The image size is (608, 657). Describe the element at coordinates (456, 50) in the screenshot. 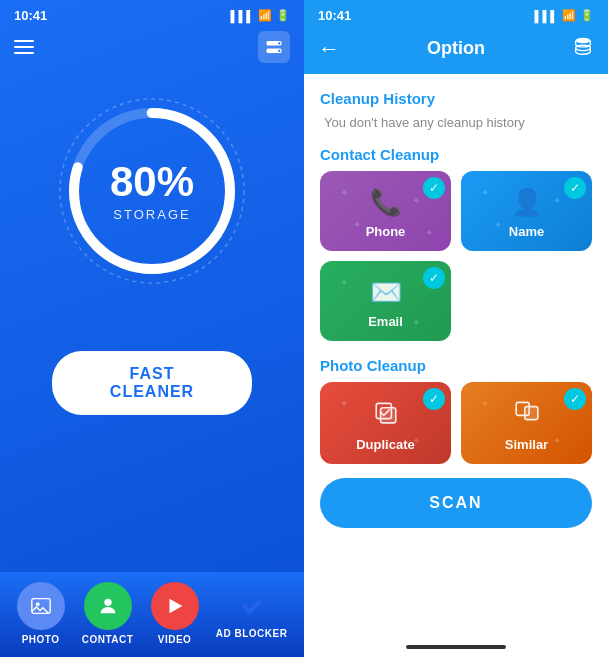

I see `header-right: ← Option` at that location.